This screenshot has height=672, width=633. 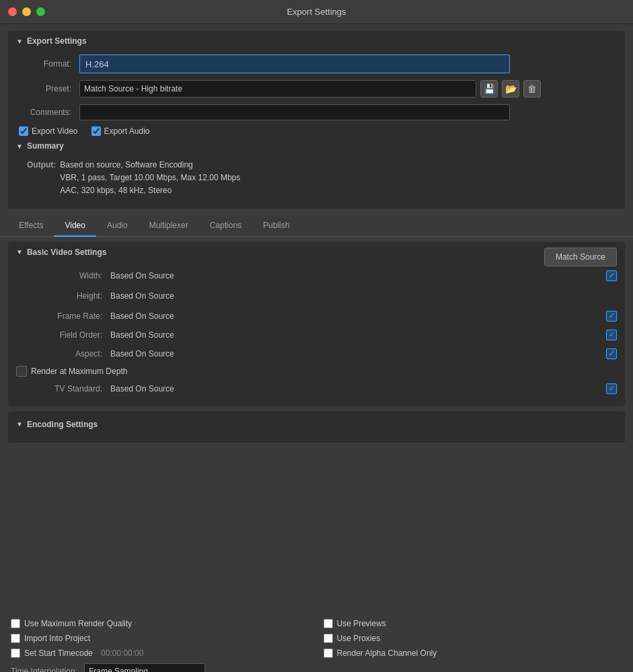 What do you see at coordinates (328, 653) in the screenshot?
I see `render-alpha-input` at bounding box center [328, 653].